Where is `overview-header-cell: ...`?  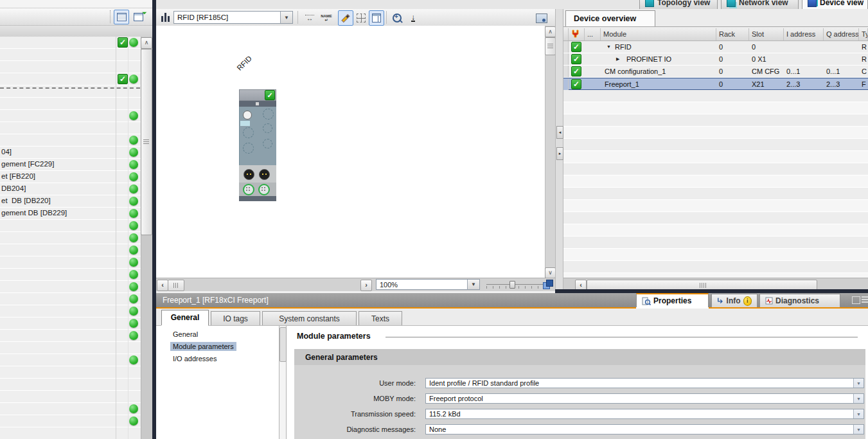 overview-header-cell: ... is located at coordinates (592, 35).